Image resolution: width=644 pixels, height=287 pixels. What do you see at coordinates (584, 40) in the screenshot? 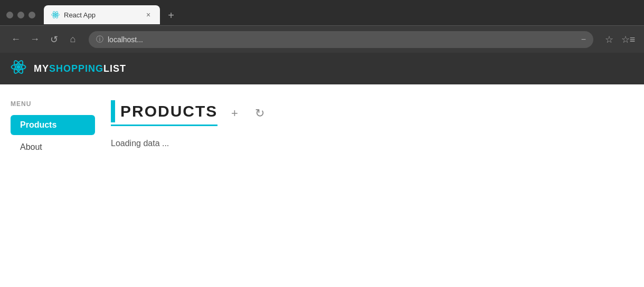
I see `zoom-icon: −` at bounding box center [584, 40].